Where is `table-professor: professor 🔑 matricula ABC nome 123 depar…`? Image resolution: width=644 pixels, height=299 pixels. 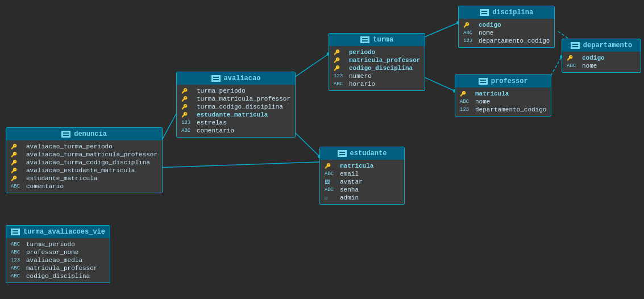 table-professor: professor 🔑 matricula ABC nome 123 depar… is located at coordinates (503, 95).